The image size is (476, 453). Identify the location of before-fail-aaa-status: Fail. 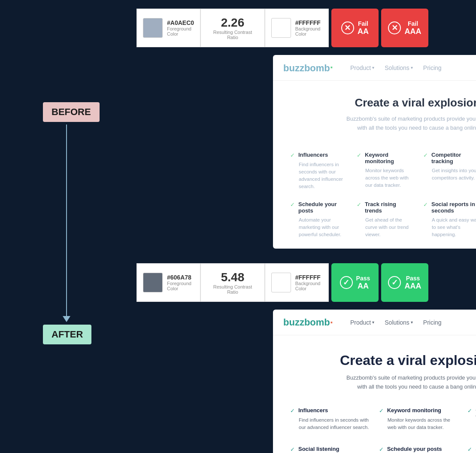
(413, 24).